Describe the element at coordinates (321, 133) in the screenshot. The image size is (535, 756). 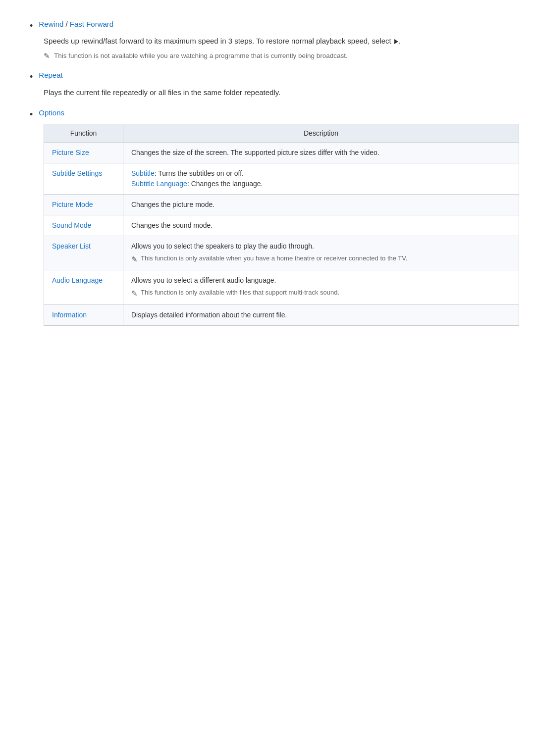
I see `description-column-header: Description` at that location.